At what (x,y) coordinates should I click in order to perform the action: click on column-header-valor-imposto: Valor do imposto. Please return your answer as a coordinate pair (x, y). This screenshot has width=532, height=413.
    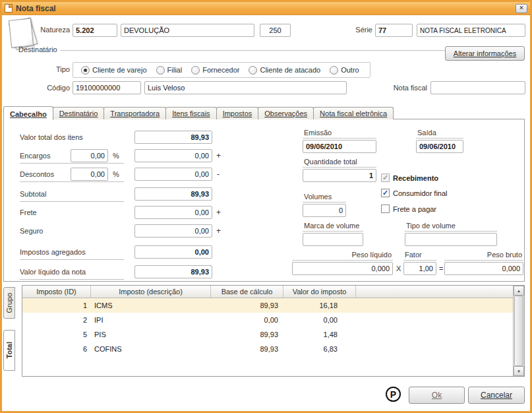
    Looking at the image, I should click on (320, 292).